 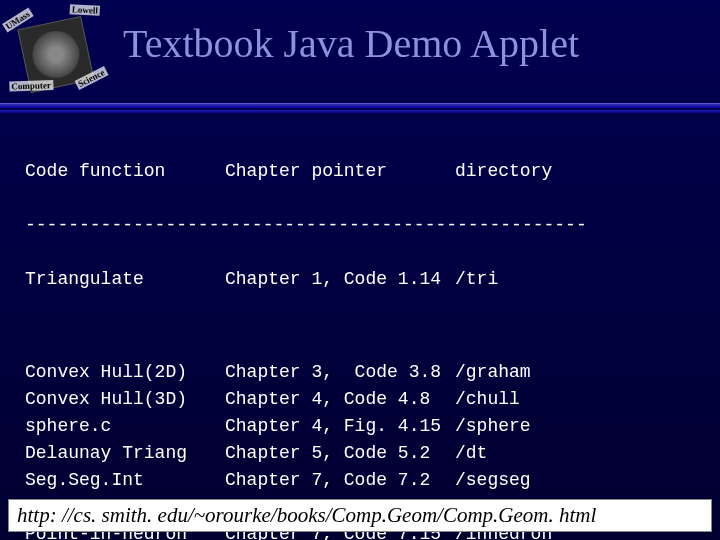 What do you see at coordinates (471, 454) in the screenshot?
I see `directory: /dt` at bounding box center [471, 454].